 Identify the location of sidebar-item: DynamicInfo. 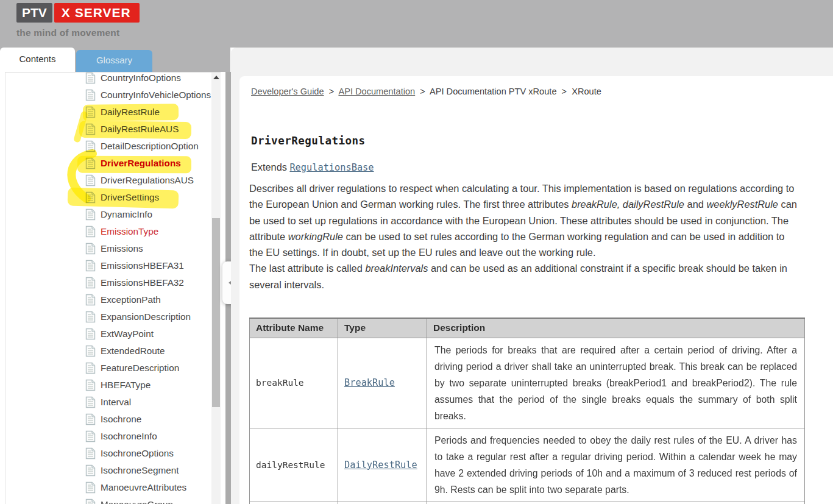
(105, 215).